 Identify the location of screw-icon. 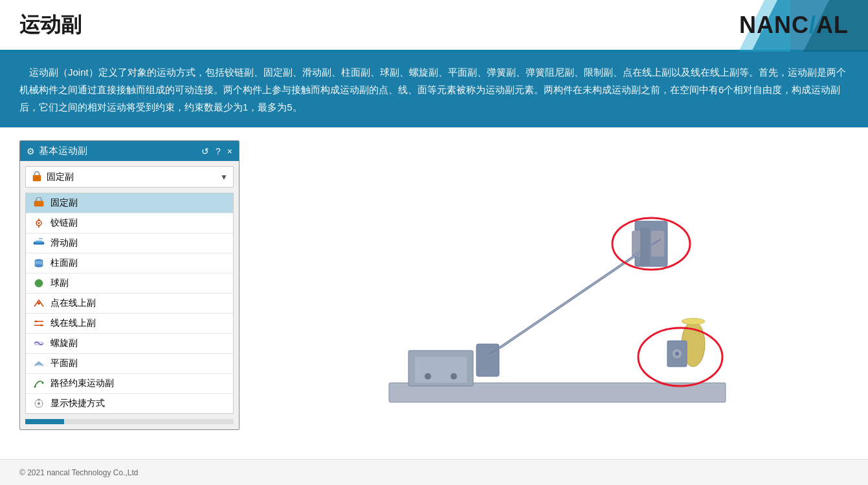
(39, 343).